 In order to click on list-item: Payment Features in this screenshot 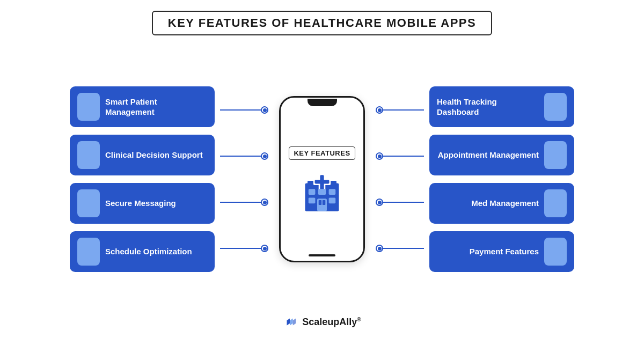, I will do `click(502, 252)`.